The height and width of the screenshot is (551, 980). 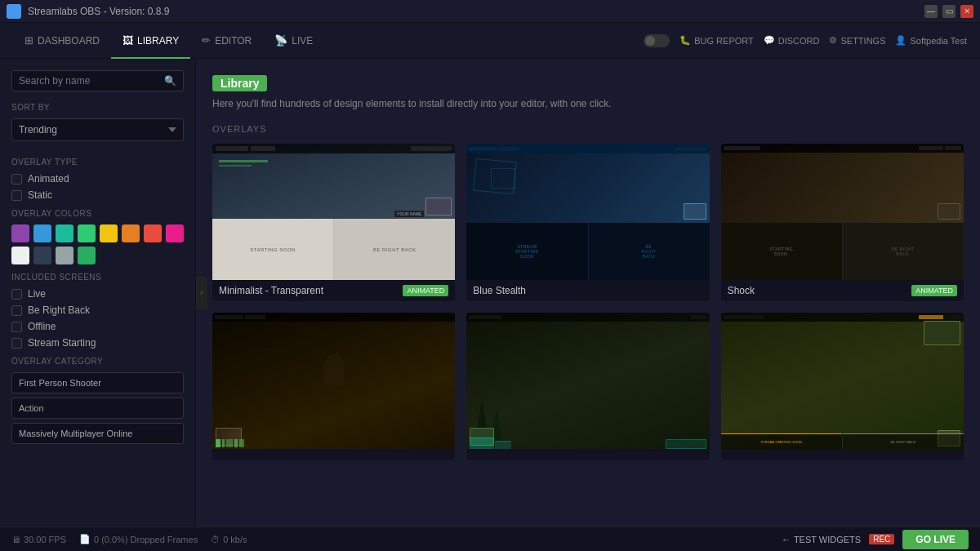 What do you see at coordinates (588, 291) in the screenshot?
I see `card-bottom-blue-stealth: Blue Stealth` at bounding box center [588, 291].